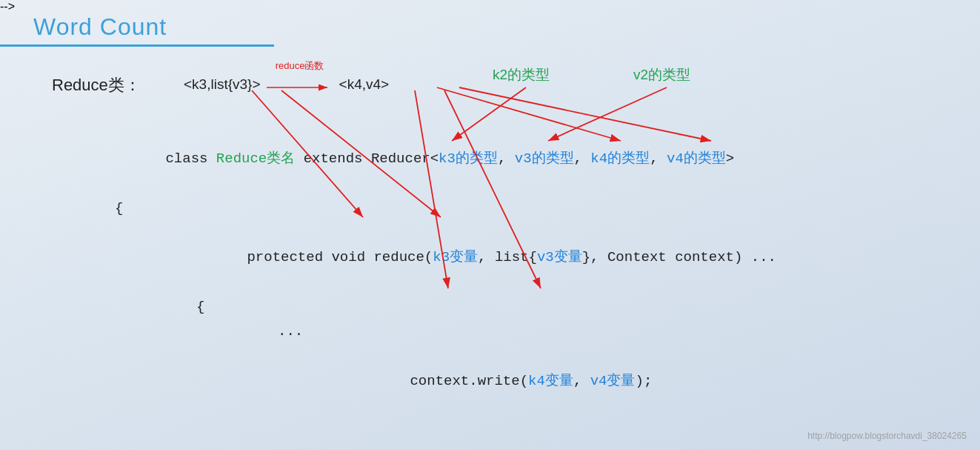 This screenshot has height=450, width=980. I want to click on diagram-arrow-wrapper: reduce函数, so click(300, 85).